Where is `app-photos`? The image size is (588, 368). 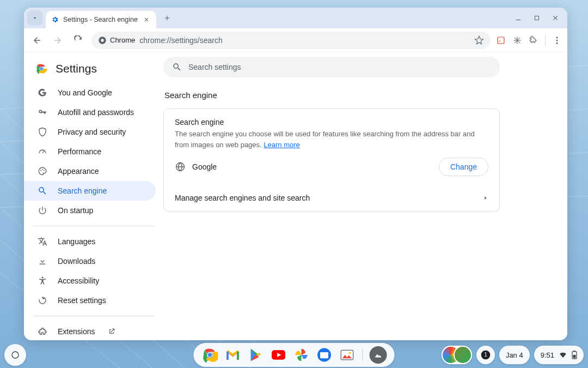 app-photos is located at coordinates (302, 355).